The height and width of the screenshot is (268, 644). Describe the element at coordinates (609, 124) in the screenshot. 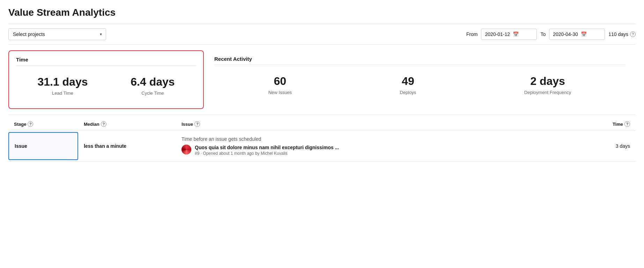

I see `header-time: Time ?` at that location.